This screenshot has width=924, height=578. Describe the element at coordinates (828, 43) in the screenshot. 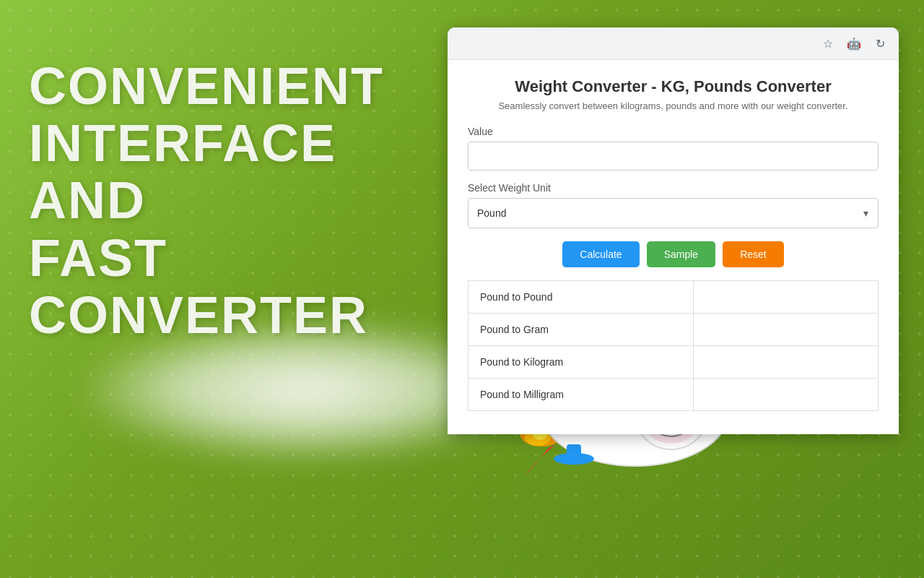

I see `bookmark-button: ☆` at that location.